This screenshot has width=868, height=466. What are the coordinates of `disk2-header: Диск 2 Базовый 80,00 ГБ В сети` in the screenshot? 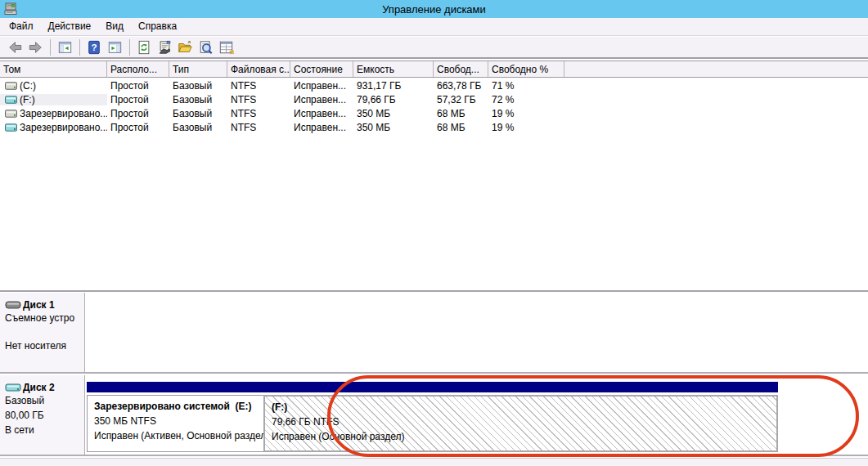 It's located at (43, 415).